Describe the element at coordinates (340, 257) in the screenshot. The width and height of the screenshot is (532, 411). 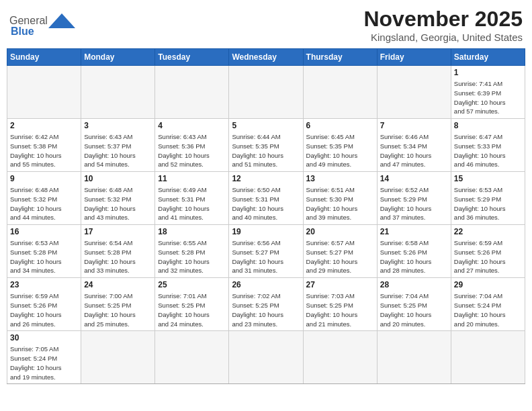
I see `day-info: Sunrise: 6:57 AM Sunset: 5:27 PM Dayligh…` at that location.